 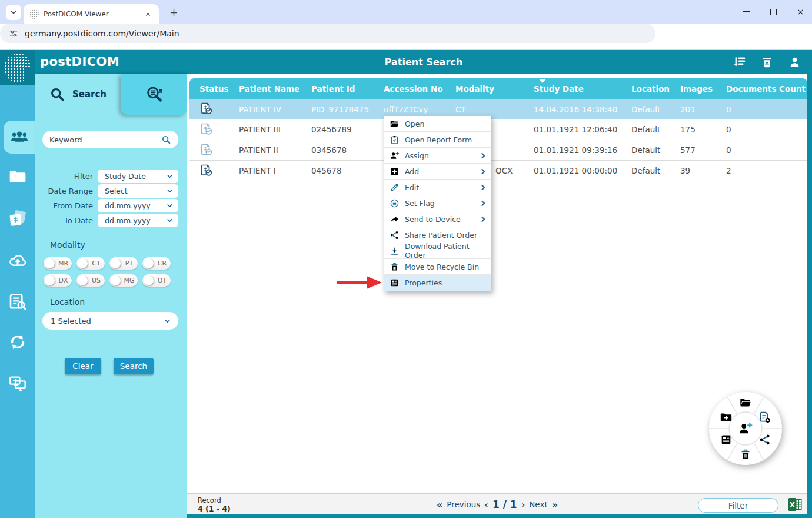 I want to click on radial-add-folder-icon, so click(x=726, y=417).